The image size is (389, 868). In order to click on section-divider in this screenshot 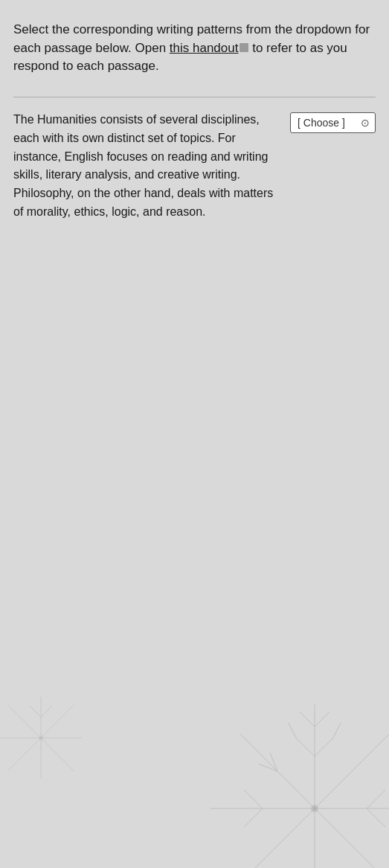, I will do `click(195, 97)`.